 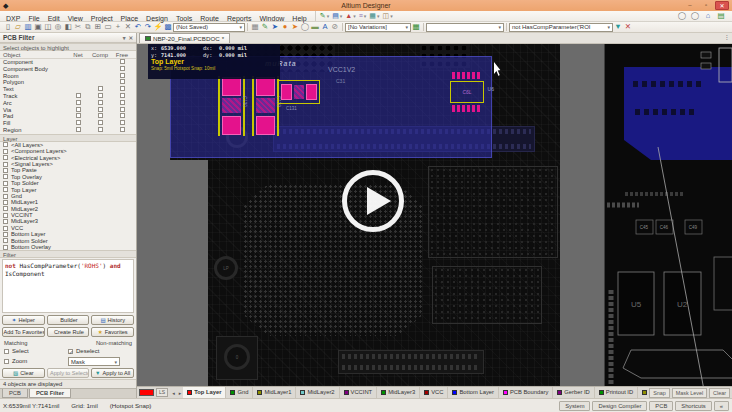 What do you see at coordinates (682, 16) in the screenshot?
I see `back-icon: ◯` at bounding box center [682, 16].